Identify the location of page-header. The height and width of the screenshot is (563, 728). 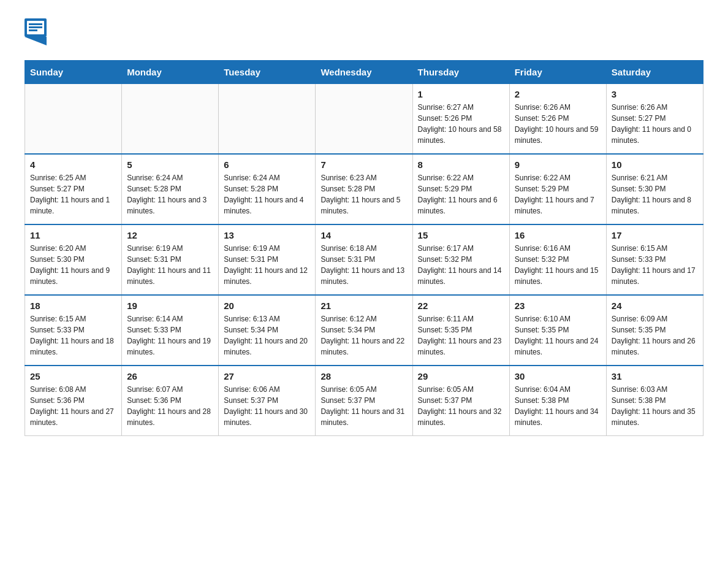
(364, 33).